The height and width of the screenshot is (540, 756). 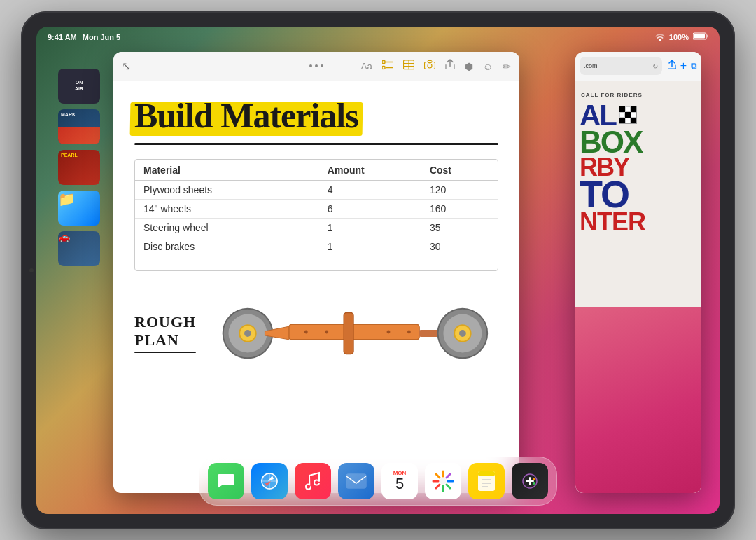 What do you see at coordinates (694, 66) in the screenshot?
I see `safari-tabs-icon: ⧉` at bounding box center [694, 66].